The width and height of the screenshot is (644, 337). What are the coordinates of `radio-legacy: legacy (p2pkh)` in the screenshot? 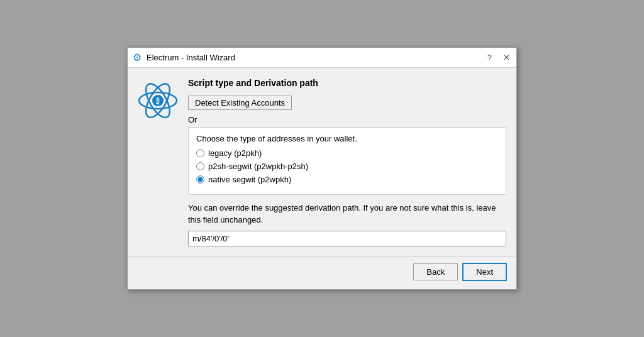 It's located at (347, 153).